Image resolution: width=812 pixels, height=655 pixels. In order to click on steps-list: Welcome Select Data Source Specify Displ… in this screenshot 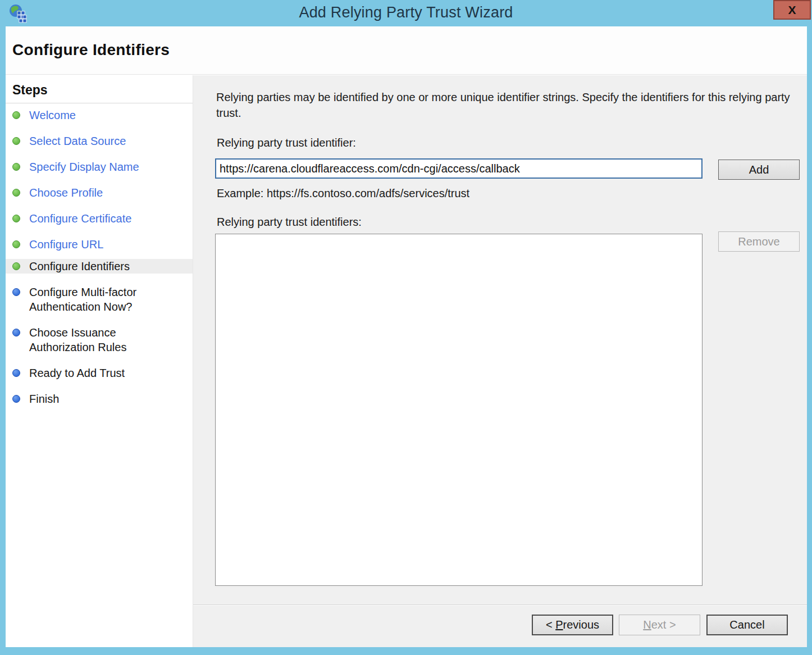, I will do `click(99, 263)`.